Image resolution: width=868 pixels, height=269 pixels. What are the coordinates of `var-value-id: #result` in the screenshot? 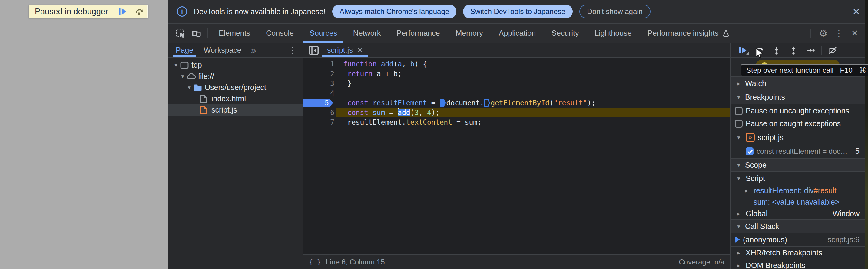 It's located at (825, 191).